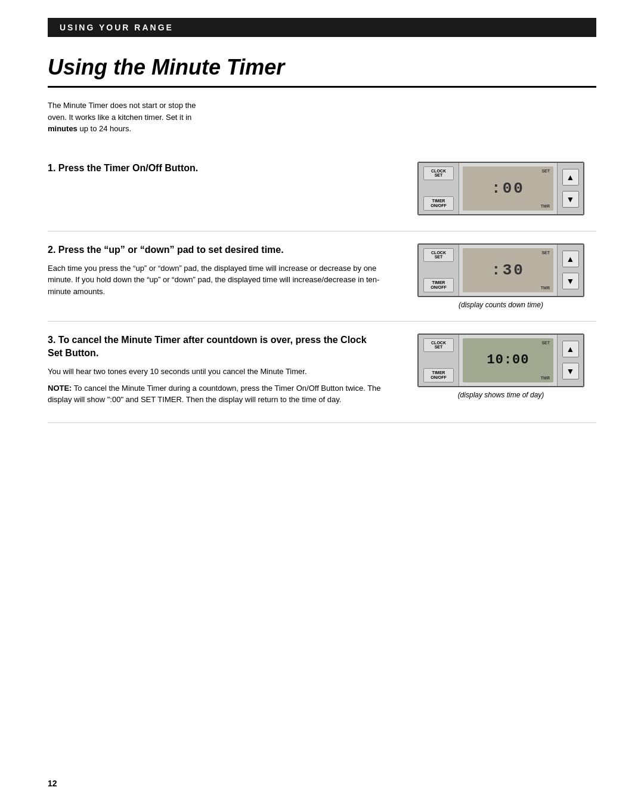  What do you see at coordinates (546, 342) in the screenshot?
I see `display3-set-label: SET` at bounding box center [546, 342].